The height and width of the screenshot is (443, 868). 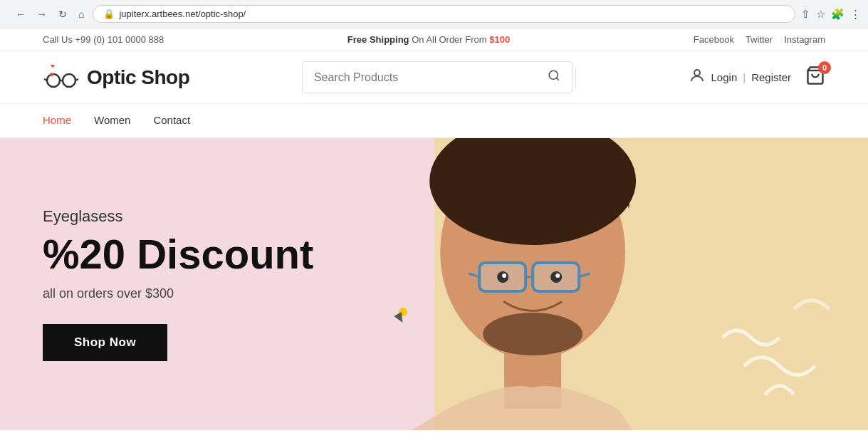 I want to click on login-link: Login, so click(x=725, y=77).